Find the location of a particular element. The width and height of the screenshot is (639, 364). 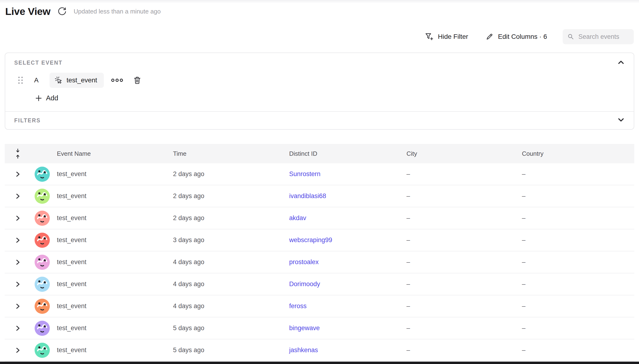

toolbar: Hide Filter Edit Columns · 6 is located at coordinates (529, 36).